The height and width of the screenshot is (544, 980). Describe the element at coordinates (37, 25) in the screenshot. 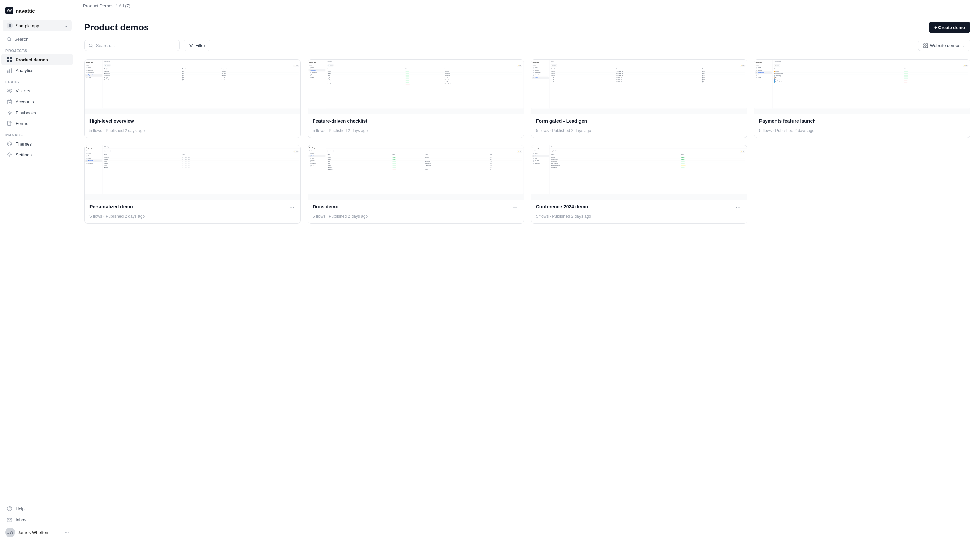

I see `app-selector: Sample app ⌄` at that location.